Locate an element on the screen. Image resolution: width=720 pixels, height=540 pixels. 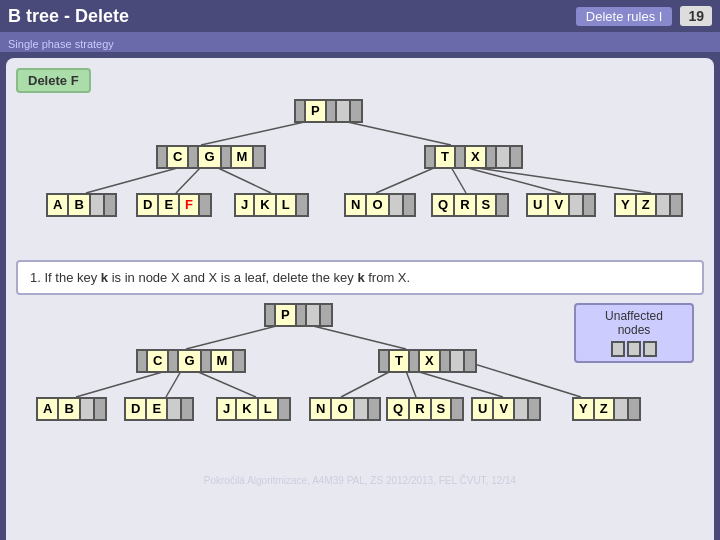
node-DE-bot: D E is located at coordinates (159, 409).